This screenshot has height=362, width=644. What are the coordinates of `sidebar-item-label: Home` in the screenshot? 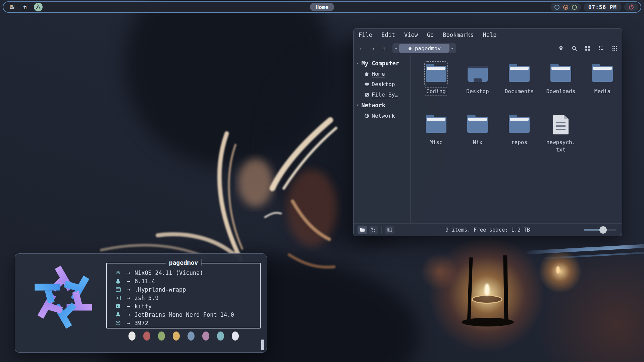 It's located at (378, 74).